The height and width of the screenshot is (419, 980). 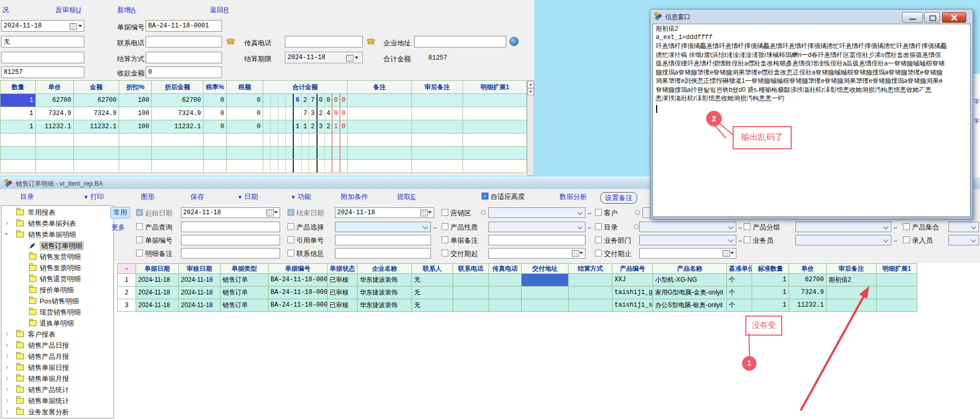 What do you see at coordinates (637, 212) in the screenshot?
I see `filter-radio` at bounding box center [637, 212].